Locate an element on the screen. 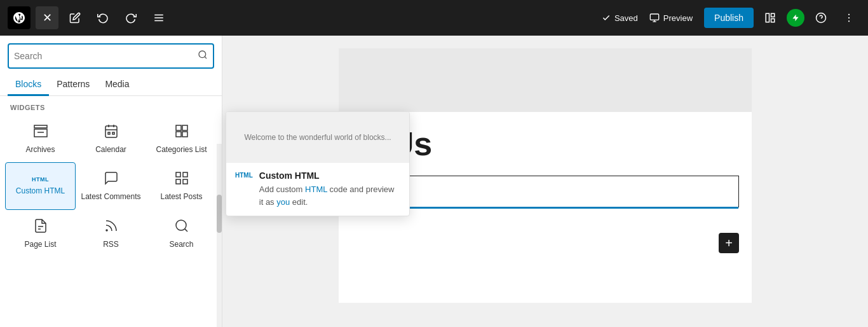 This screenshot has width=868, height=327. topbar: ✕ Saved Preview Publish is located at coordinates (434, 18).